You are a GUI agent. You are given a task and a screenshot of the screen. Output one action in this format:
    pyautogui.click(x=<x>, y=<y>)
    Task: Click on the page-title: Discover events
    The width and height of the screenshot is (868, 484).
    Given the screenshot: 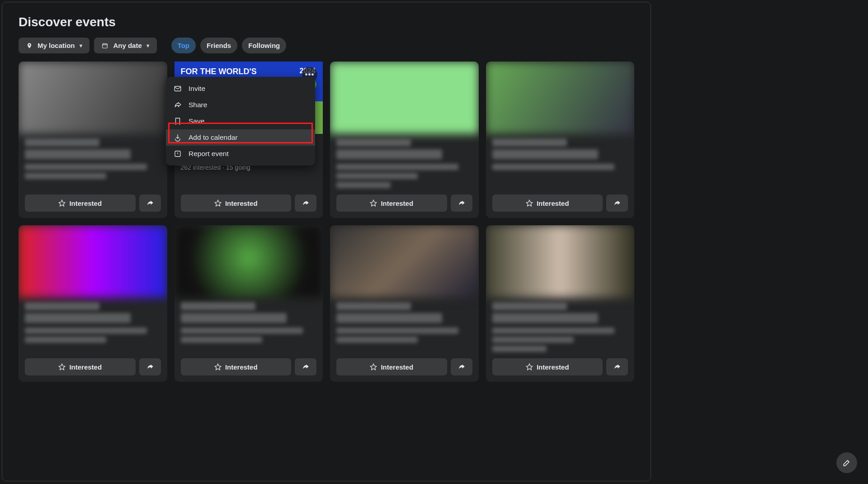 What is the action you would take?
    pyautogui.click(x=326, y=22)
    